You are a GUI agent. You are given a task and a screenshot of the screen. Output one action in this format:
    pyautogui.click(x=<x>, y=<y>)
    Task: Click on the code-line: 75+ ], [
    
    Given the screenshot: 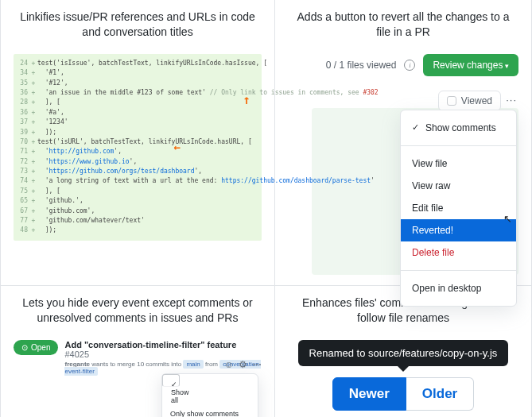 What is the action you would take?
    pyautogui.click(x=137, y=191)
    